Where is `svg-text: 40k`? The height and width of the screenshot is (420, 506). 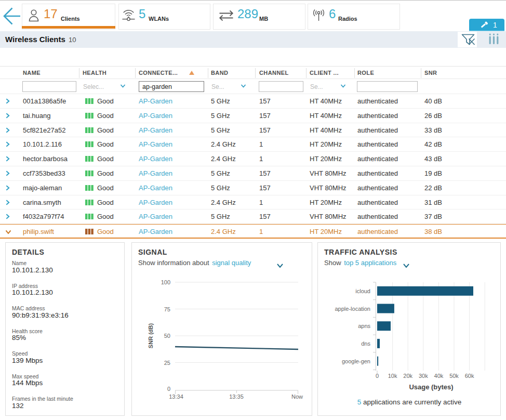
svg-text: 40k is located at coordinates (439, 376).